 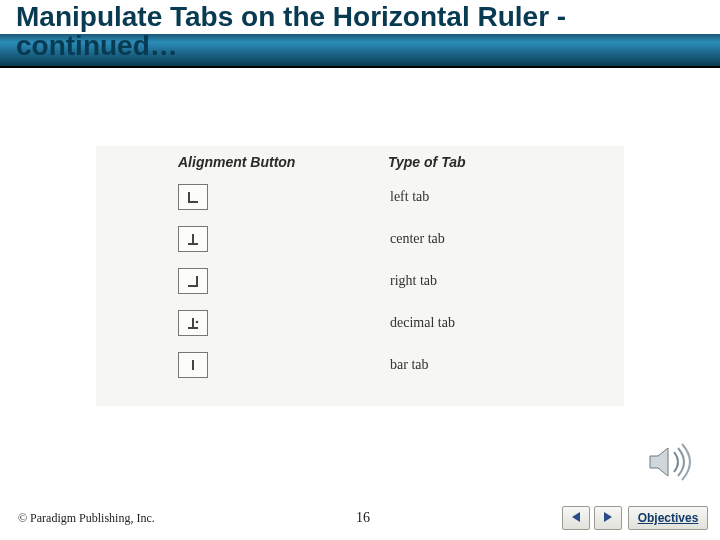 What do you see at coordinates (360, 365) in the screenshot?
I see `table-row: bar tab` at bounding box center [360, 365].